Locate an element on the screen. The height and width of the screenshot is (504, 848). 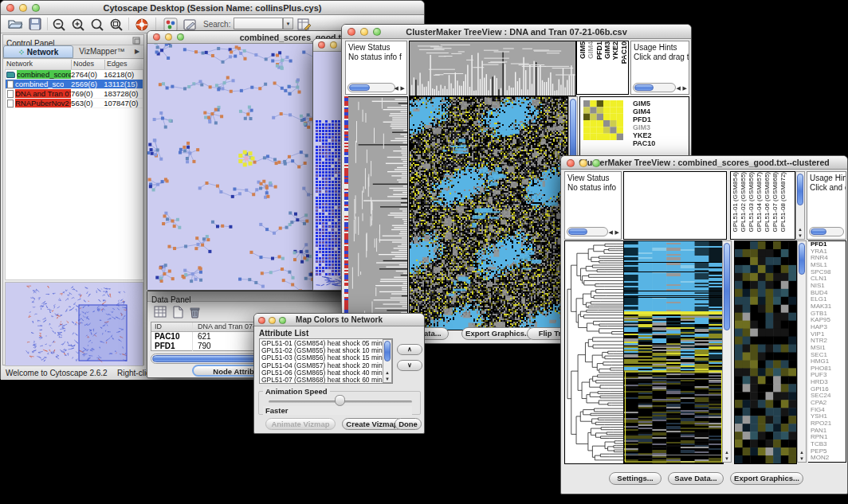
network-list-row: combined_scores 2764(0) 16218(0) is located at coordinates (74, 75).